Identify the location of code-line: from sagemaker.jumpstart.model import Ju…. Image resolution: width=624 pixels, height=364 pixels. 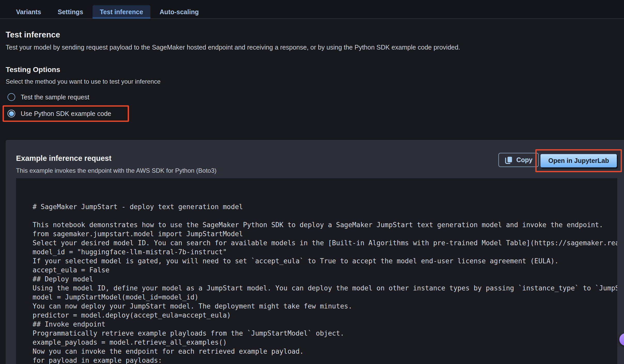
(325, 234).